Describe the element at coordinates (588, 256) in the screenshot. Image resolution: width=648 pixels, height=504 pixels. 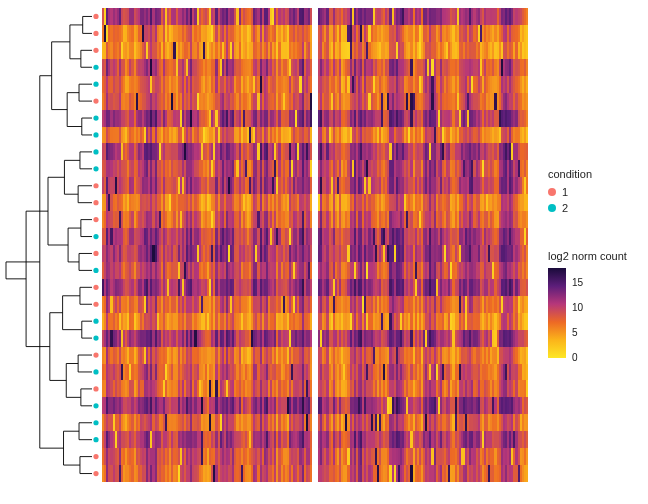
I see `legend-colorscale-title: log2 norm count` at that location.